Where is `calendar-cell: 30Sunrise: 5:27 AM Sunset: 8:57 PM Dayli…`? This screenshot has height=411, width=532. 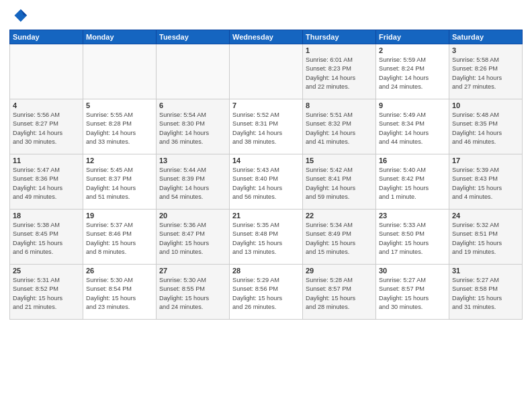
calendar-cell: 30Sunrise: 5:27 AM Sunset: 8:57 PM Dayli… is located at coordinates (412, 292).